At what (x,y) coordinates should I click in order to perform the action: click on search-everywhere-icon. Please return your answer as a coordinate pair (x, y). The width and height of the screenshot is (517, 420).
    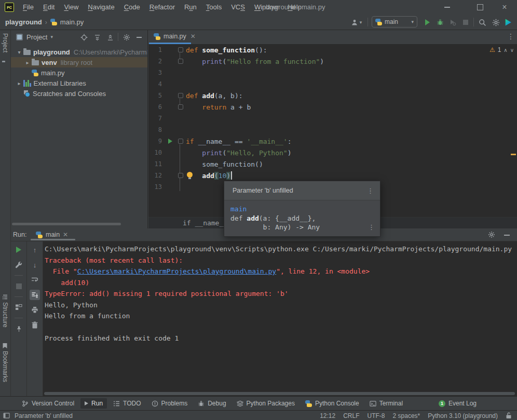
    Looking at the image, I should click on (482, 22).